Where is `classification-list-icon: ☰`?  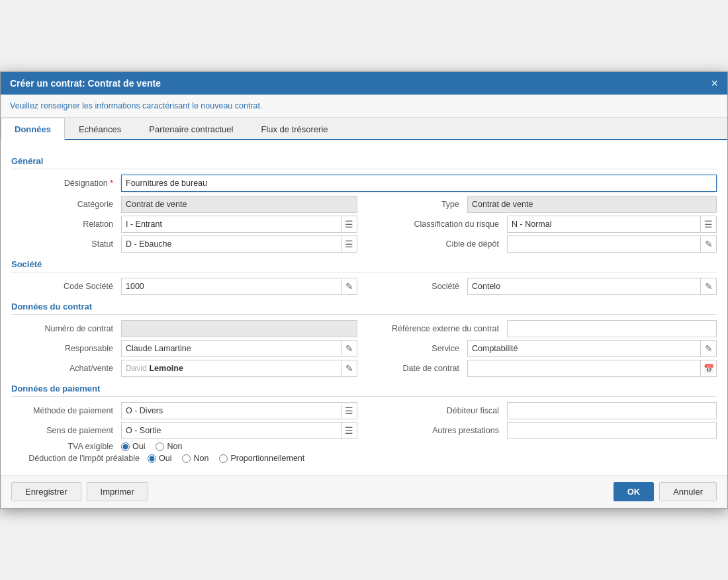 classification-list-icon: ☰ is located at coordinates (708, 224).